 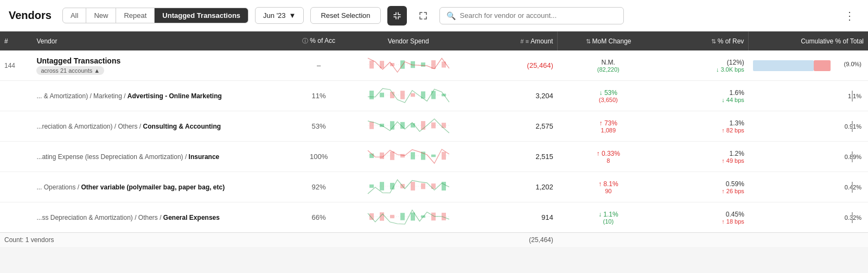 I want to click on vendor-cell: ... & Amortization) / Marketing / Advert…, so click(x=161, y=96).